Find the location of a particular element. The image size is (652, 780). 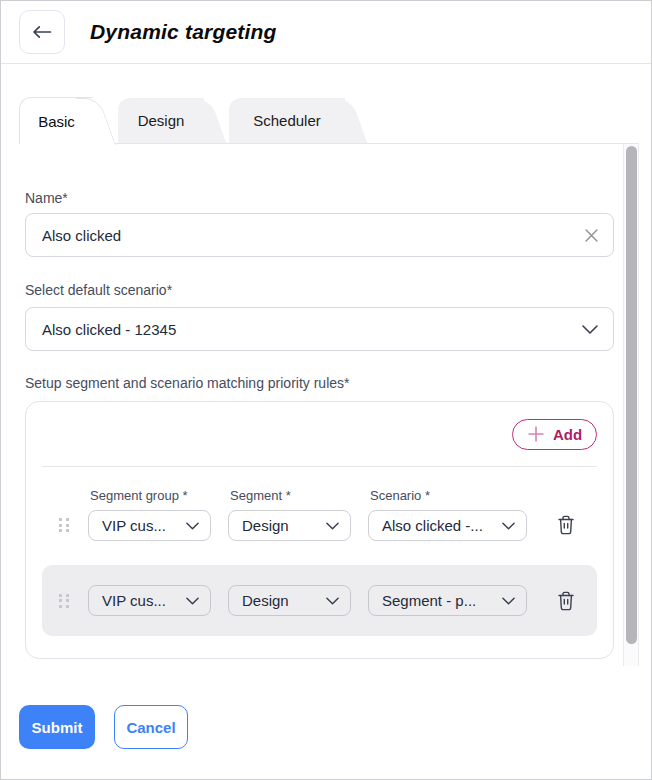

segment-field: Design is located at coordinates (290, 600).